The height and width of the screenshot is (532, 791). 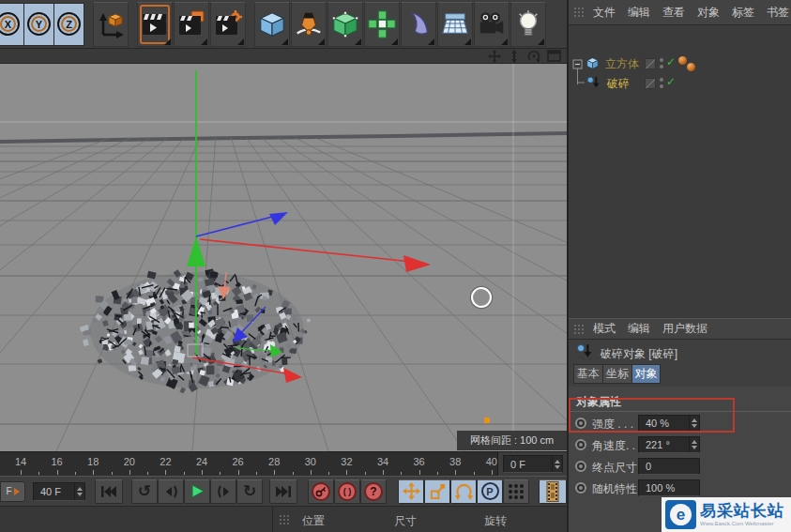 I want to click on prev-key-button: ↺, so click(x=145, y=492).